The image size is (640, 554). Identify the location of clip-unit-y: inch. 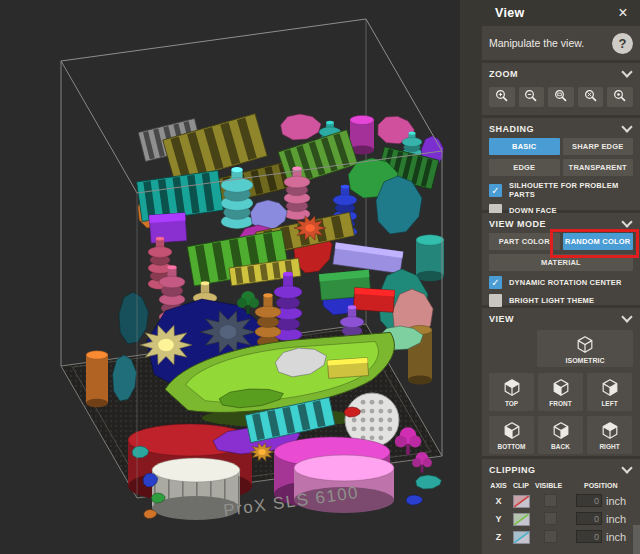
(616, 519).